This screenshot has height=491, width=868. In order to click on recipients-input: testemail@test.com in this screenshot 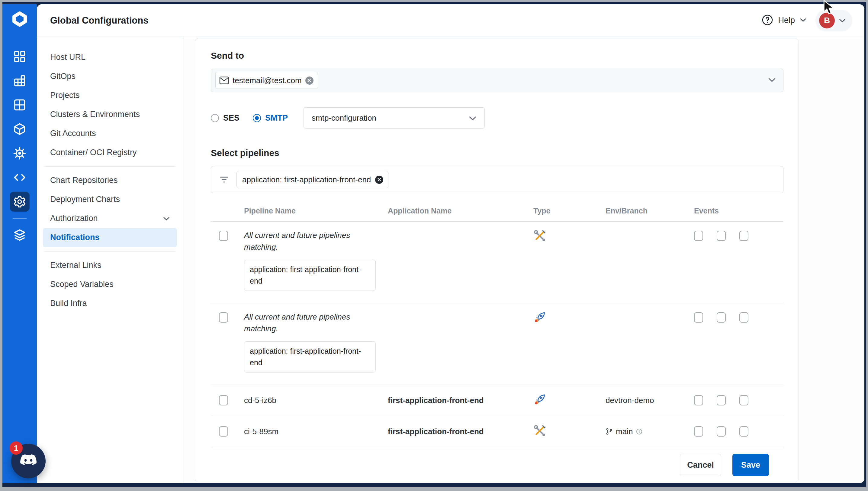, I will do `click(497, 80)`.